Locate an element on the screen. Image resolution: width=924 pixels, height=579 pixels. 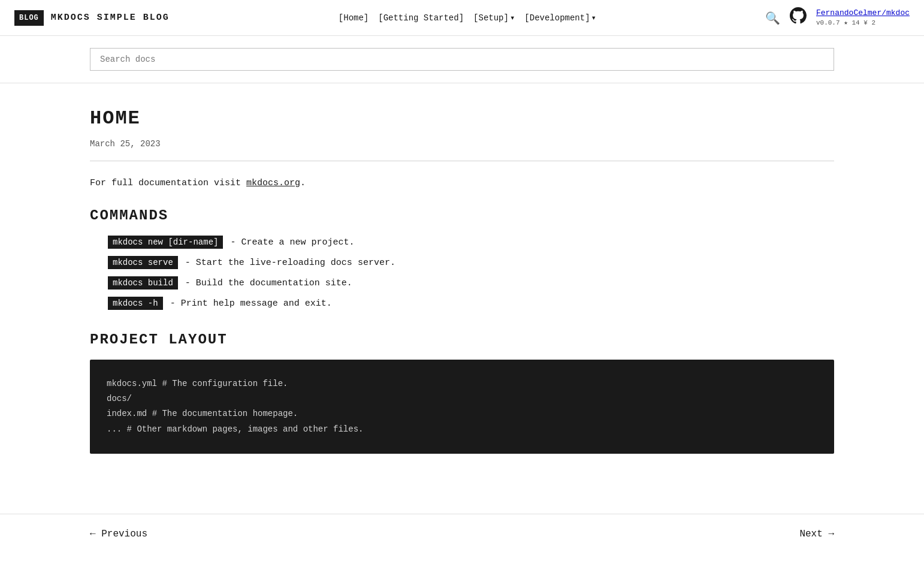
nav-home: [Home] is located at coordinates (354, 18).